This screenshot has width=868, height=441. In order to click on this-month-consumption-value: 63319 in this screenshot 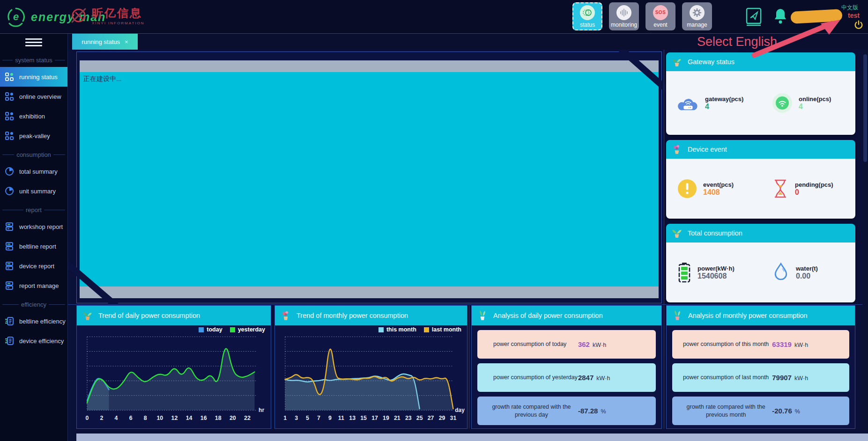, I will do `click(782, 345)`.